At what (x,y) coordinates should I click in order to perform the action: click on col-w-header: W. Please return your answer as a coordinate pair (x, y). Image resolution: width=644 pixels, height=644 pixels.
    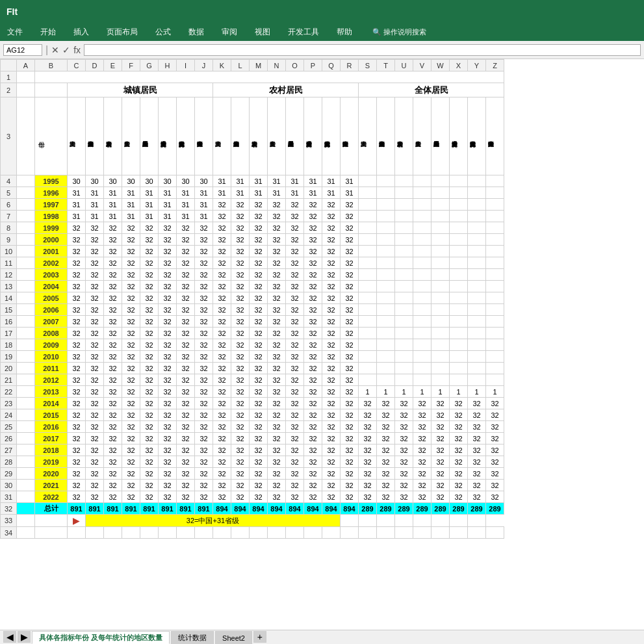
    Looking at the image, I should click on (441, 66).